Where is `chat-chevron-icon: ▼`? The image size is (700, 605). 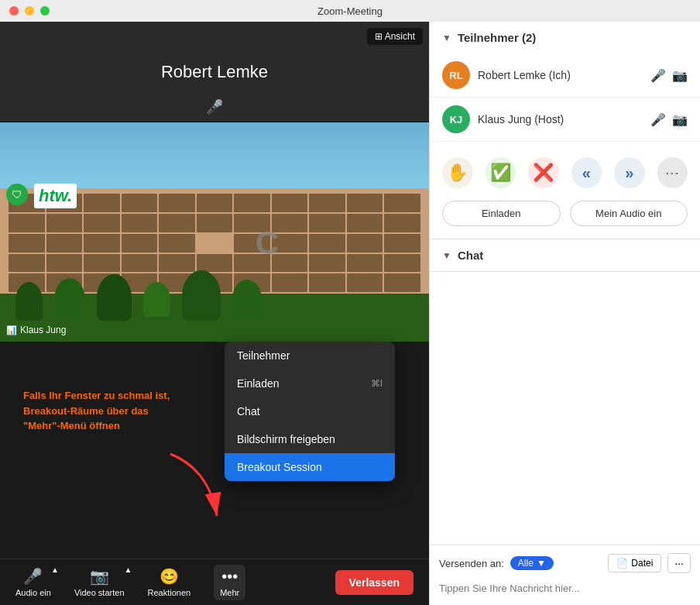
chat-chevron-icon: ▼ is located at coordinates (447, 256).